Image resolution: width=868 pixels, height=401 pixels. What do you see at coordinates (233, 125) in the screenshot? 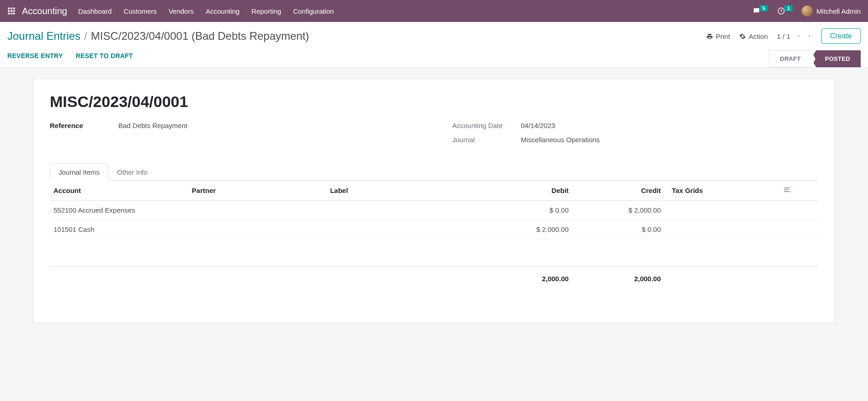
I see `field-reference: Reference Bad Debts Repayment` at bounding box center [233, 125].